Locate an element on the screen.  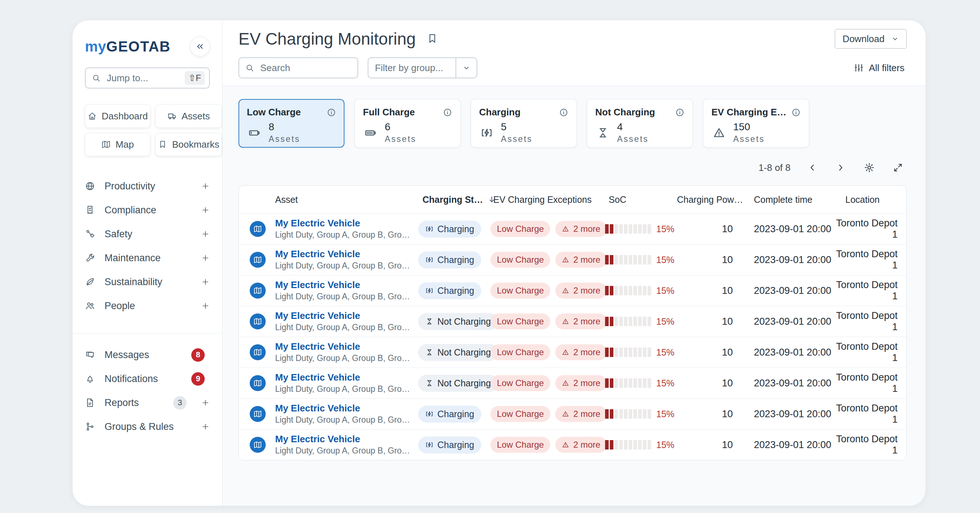
next-page-button is located at coordinates (841, 168).